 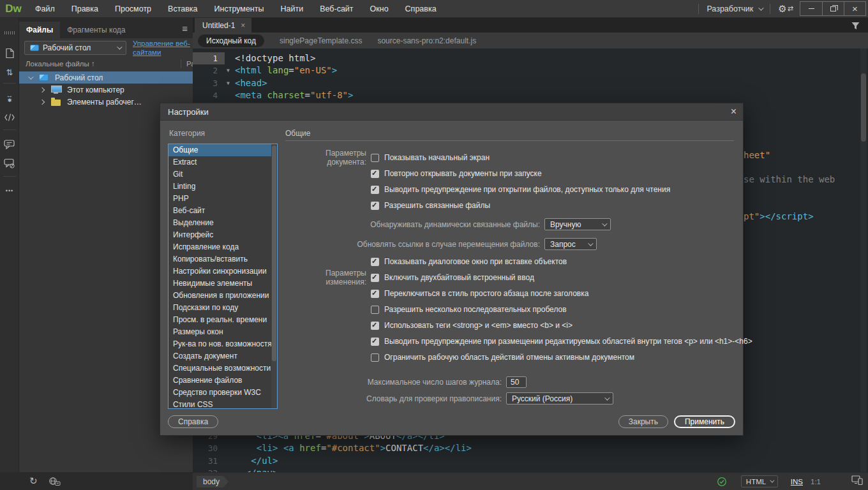 What do you see at coordinates (734, 112) in the screenshot?
I see `dialog-close-icon: ×` at bounding box center [734, 112].